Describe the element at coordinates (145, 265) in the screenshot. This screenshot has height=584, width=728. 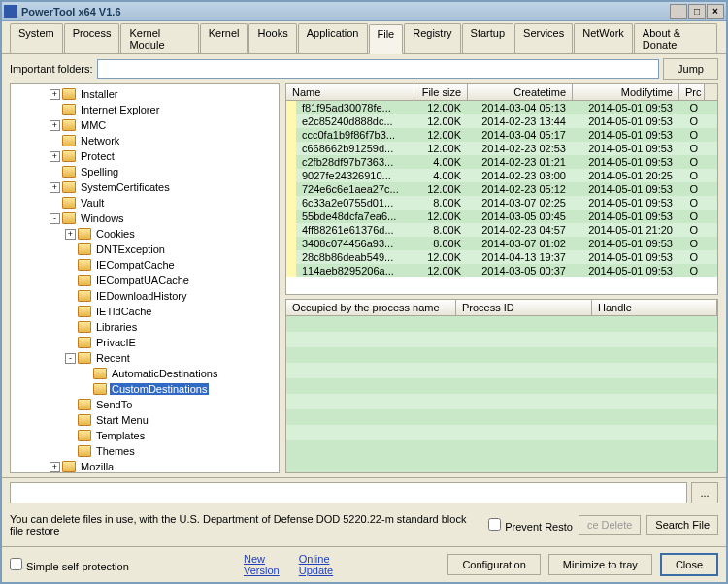
I see `tree-item-iecompatcache: IECompatCache` at that location.